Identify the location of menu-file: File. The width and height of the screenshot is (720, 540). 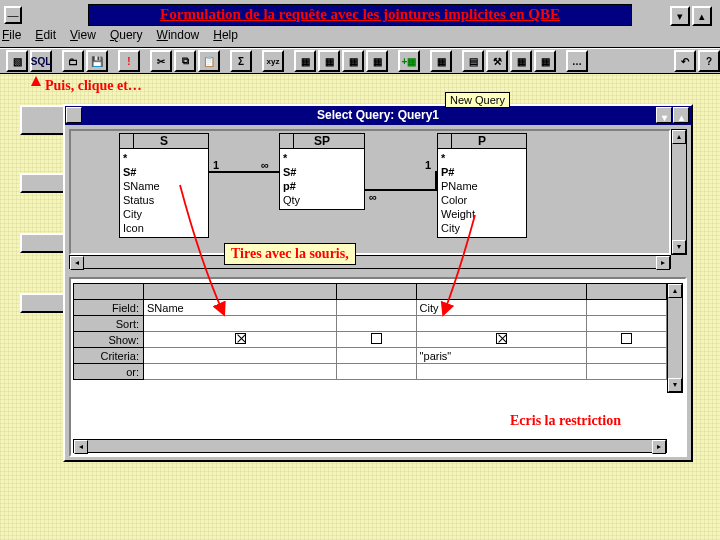
(12, 37).